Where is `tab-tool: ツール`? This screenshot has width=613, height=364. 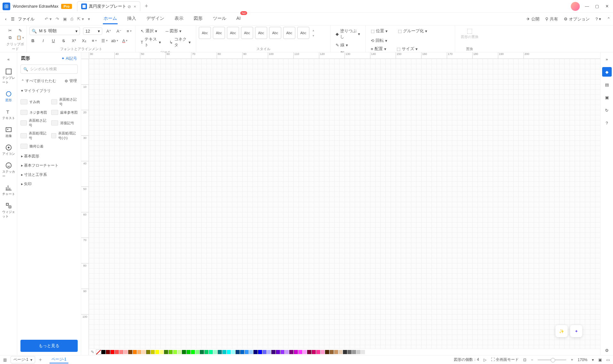 tab-tool: ツール is located at coordinates (220, 19).